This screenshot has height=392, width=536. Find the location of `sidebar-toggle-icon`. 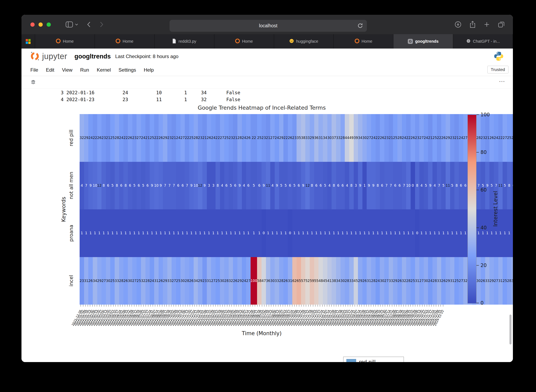

sidebar-toggle-icon is located at coordinates (69, 24).